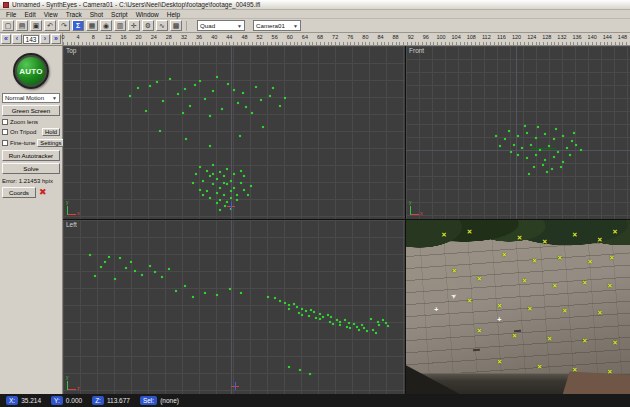  What do you see at coordinates (64, 26) in the screenshot?
I see `redo-icon: ↷` at bounding box center [64, 26].